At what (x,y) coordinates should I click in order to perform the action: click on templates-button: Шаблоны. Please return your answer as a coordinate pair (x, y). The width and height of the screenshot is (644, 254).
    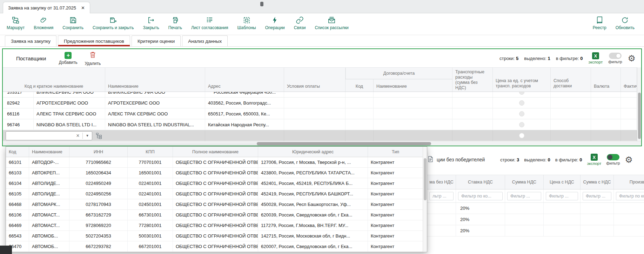
    Looking at the image, I should click on (247, 23).